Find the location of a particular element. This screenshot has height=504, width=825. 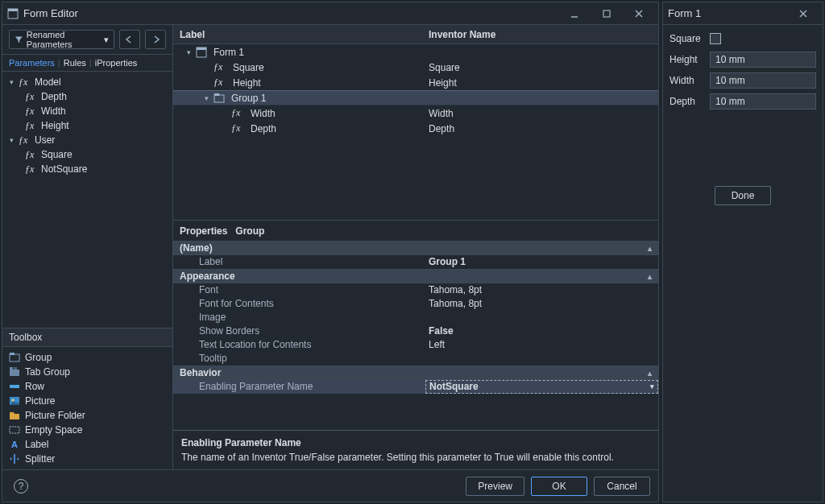

cancel-button: Cancel is located at coordinates (622, 486).